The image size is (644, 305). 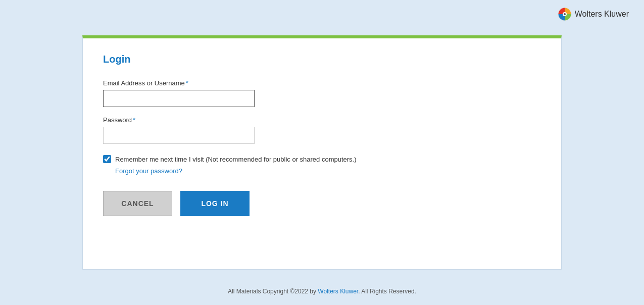 I want to click on login-button: LOG IN, so click(x=215, y=204).